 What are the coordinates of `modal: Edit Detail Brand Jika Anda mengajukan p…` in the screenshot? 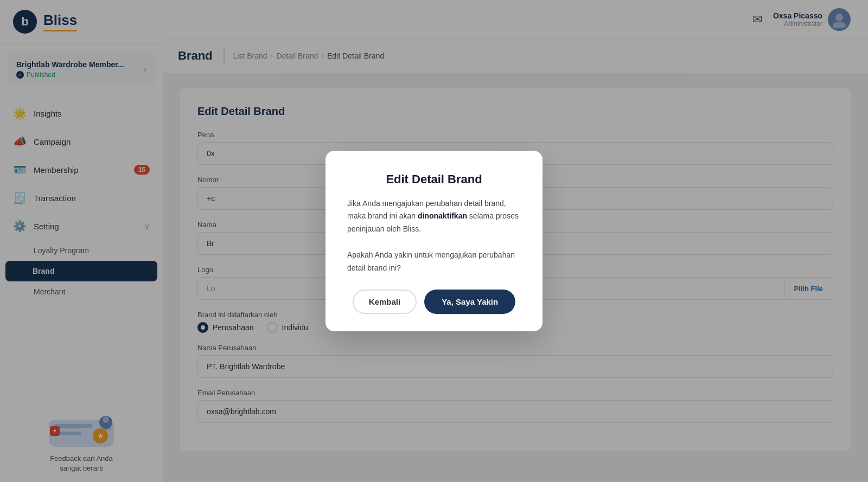 It's located at (434, 241).